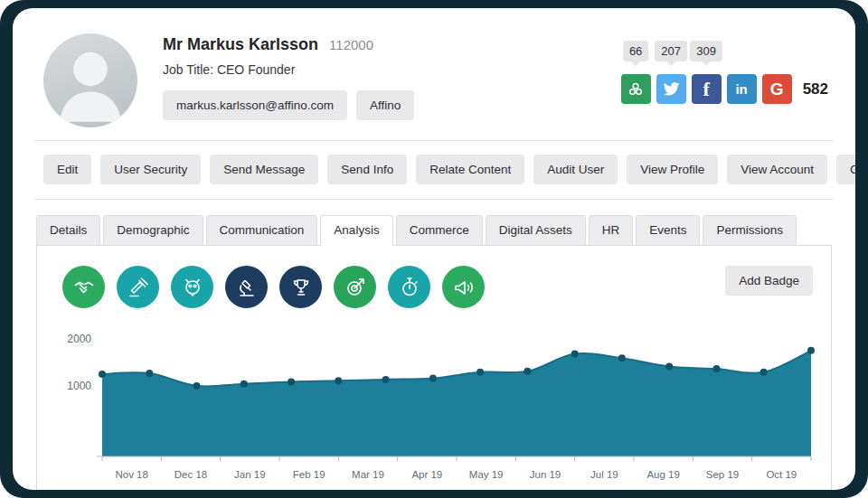 This screenshot has width=868, height=498. I want to click on send-info-button: Send Info, so click(367, 170).